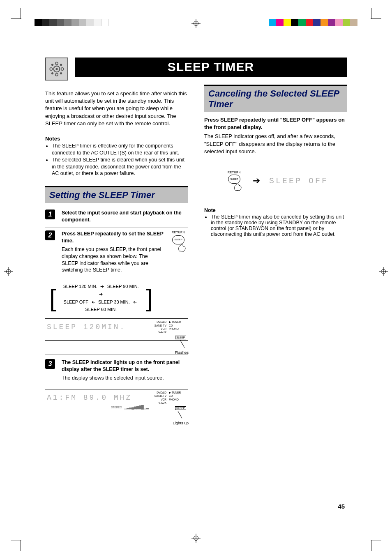  What do you see at coordinates (95, 396) in the screenshot?
I see `lcd-segment-text: A1:FM 89.0 MHZ` at bounding box center [95, 396].